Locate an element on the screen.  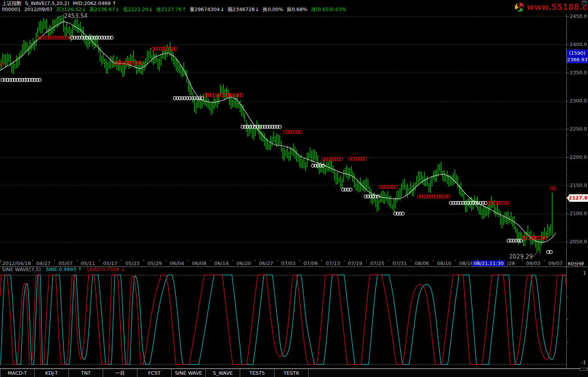
tab-test6: TEST6 is located at coordinates (292, 373).